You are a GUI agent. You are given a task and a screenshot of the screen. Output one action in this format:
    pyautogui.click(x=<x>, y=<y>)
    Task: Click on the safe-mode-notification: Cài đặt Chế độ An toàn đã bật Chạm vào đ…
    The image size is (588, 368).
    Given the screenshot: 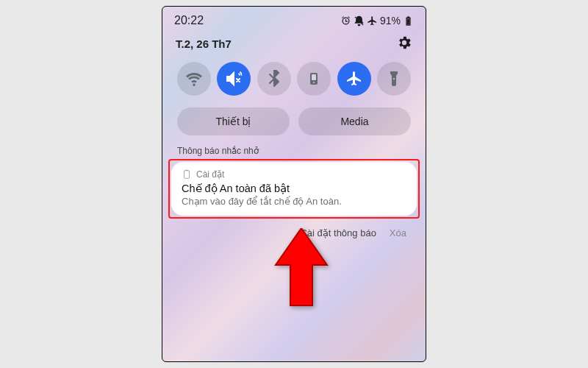 What is the action you would take?
    pyautogui.click(x=294, y=188)
    